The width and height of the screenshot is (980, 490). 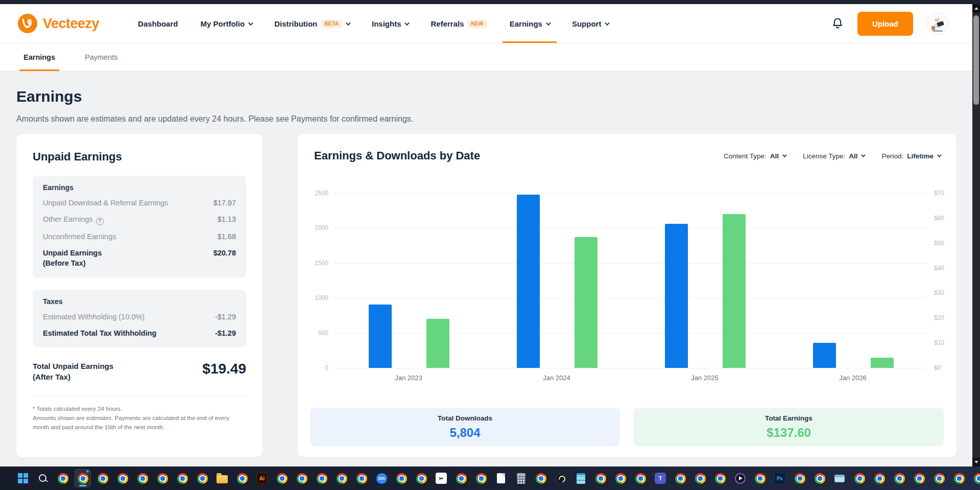 What do you see at coordinates (501, 478) in the screenshot?
I see `document-taskbar-icon` at bounding box center [501, 478].